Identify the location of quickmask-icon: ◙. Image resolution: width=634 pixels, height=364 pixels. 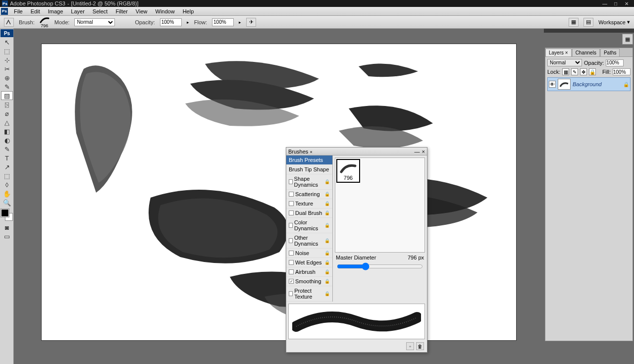
(7, 227).